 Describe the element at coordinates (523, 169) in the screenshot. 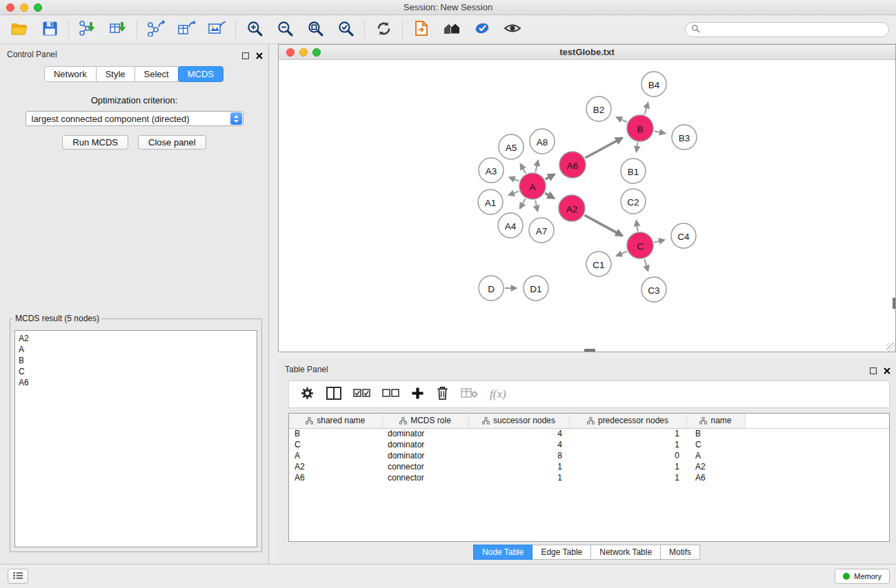

I see `edge-A-A5` at that location.